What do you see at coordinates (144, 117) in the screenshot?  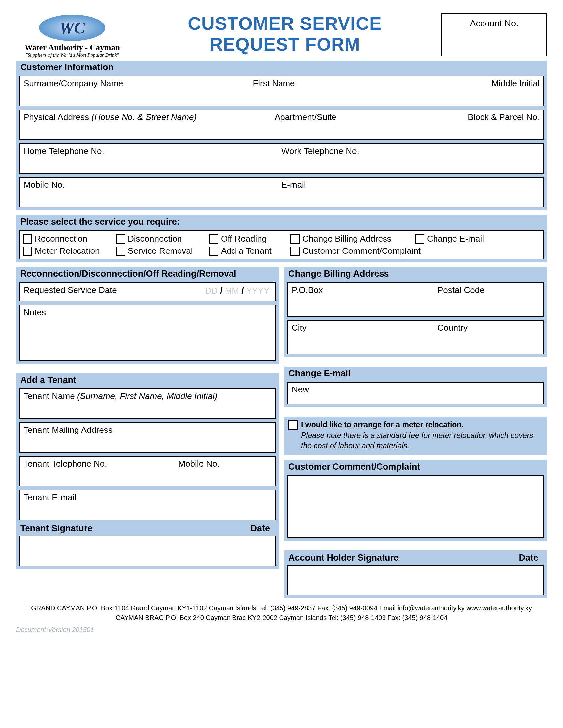 I see `physaddr-hint: (House No. & Street Name)` at bounding box center [144, 117].